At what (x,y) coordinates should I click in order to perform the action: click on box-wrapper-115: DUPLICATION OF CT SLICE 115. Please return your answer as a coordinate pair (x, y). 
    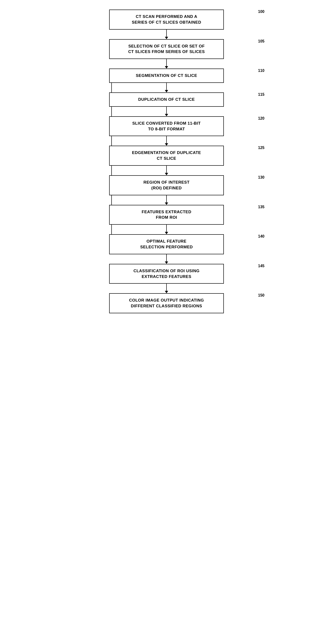
    Looking at the image, I should click on (167, 100).